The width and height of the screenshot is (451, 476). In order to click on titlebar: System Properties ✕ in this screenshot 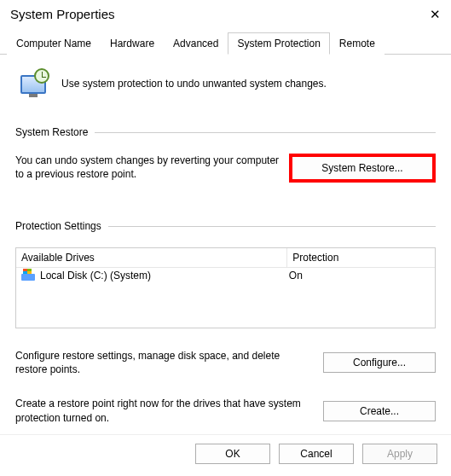, I will do `click(225, 12)`.